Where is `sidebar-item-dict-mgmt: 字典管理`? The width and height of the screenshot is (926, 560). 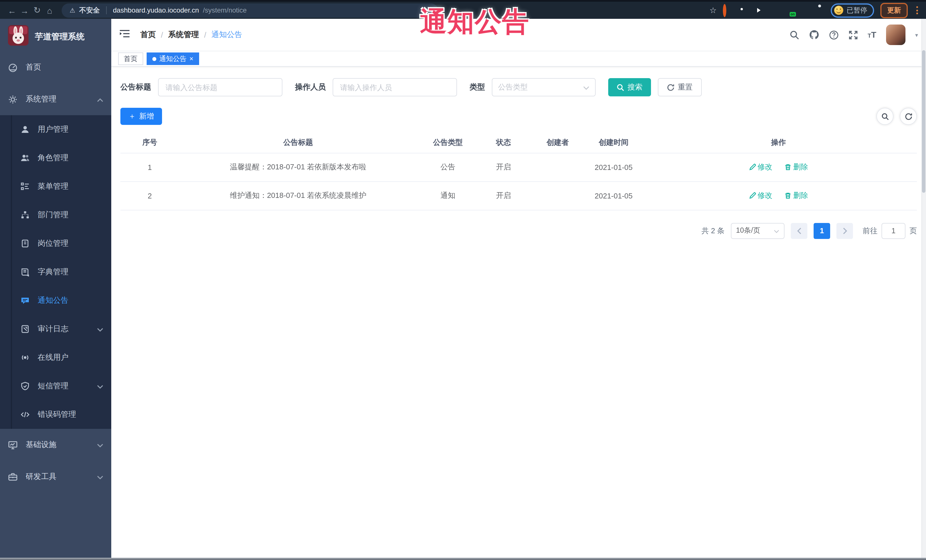
sidebar-item-dict-mgmt: 字典管理 is located at coordinates (56, 272).